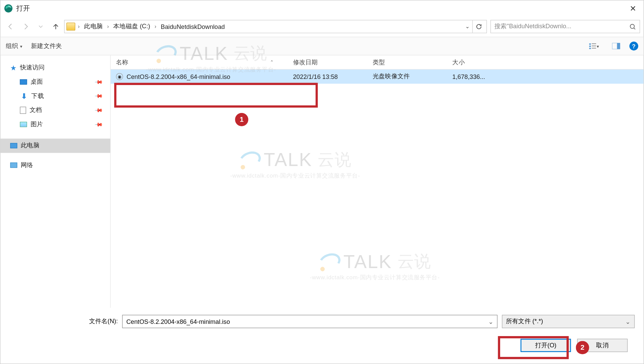 This screenshot has width=644, height=364. What do you see at coordinates (322, 333) in the screenshot?
I see `bottom-panel: 文件名(N): CentOS-8.2.2004-x86_64-minimal.i…` at bounding box center [322, 333].